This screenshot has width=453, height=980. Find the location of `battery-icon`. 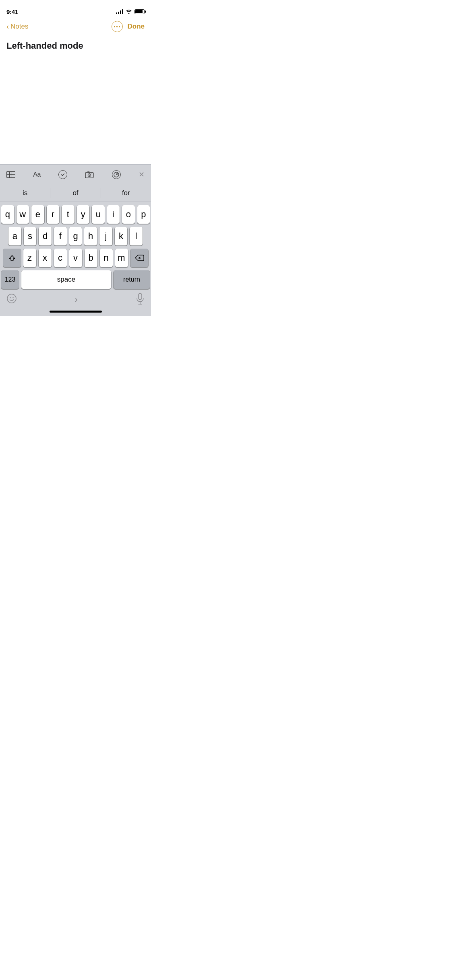

battery-icon is located at coordinates (139, 12).